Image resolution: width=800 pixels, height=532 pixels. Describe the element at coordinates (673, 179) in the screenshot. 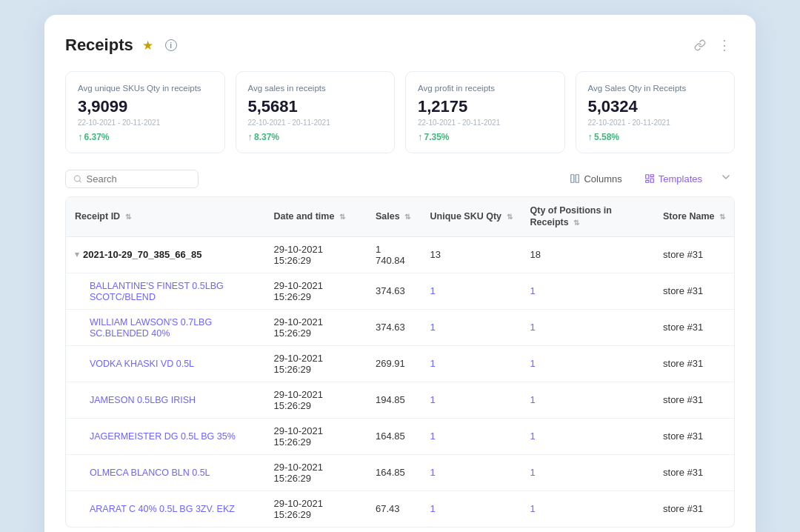

I see `templates-button: Templates` at that location.